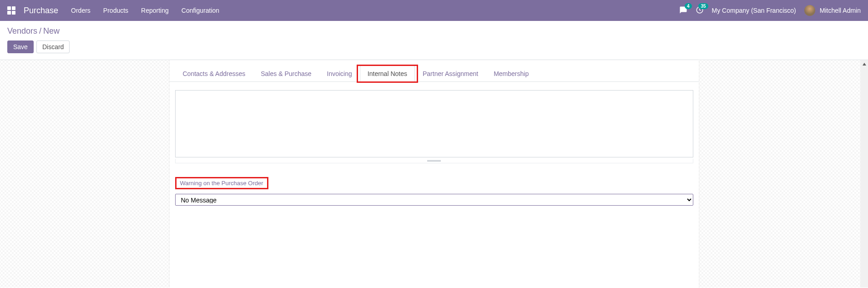 The width and height of the screenshot is (868, 288). What do you see at coordinates (41, 11) in the screenshot?
I see `app-brand: Purchase` at bounding box center [41, 11].